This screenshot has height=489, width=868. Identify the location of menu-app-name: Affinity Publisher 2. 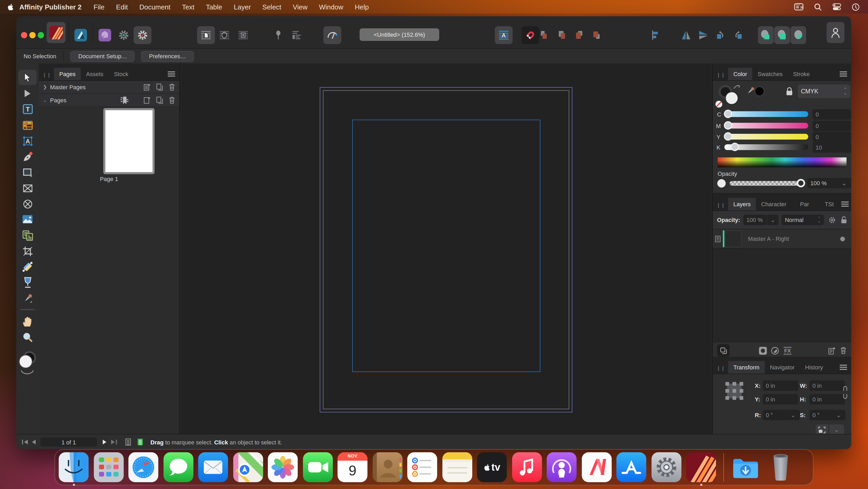
(51, 7).